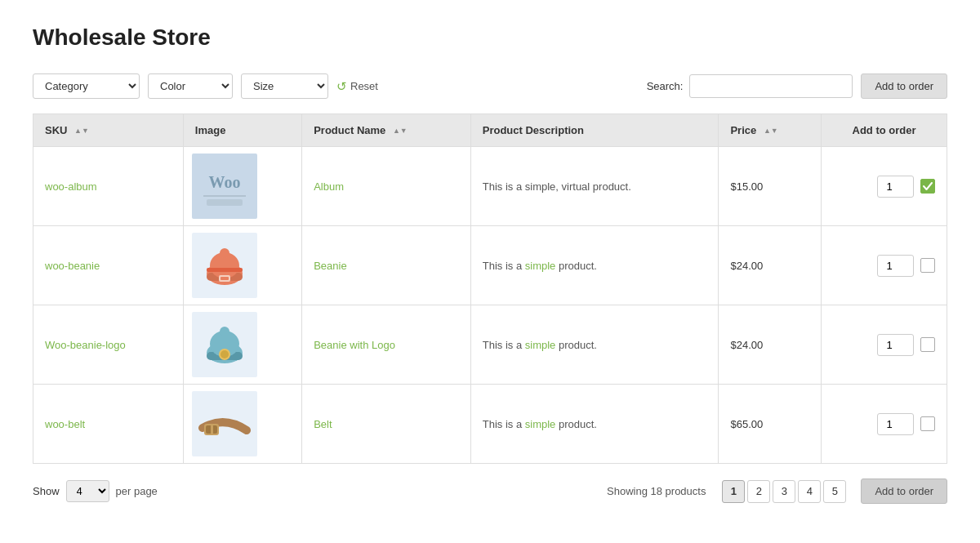 The height and width of the screenshot is (543, 980). I want to click on product-name-link: Belt, so click(323, 425).